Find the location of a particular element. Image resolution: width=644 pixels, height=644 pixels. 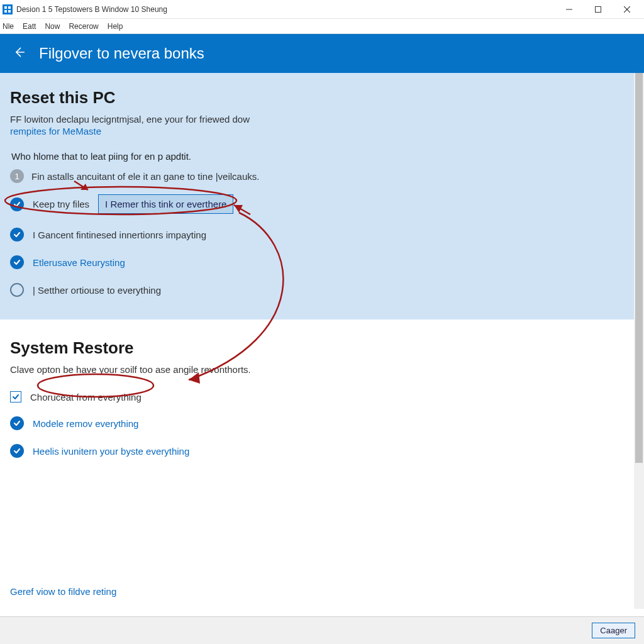

maximize-button is located at coordinates (598, 9).